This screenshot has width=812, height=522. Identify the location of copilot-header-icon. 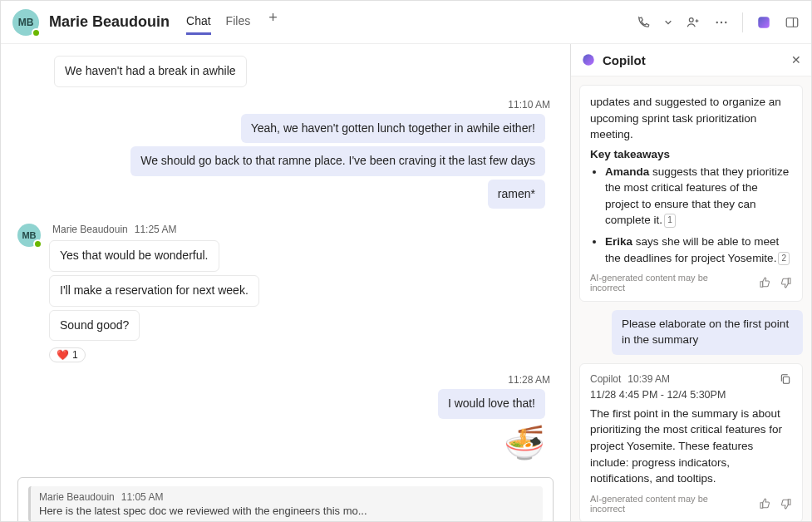
(764, 22).